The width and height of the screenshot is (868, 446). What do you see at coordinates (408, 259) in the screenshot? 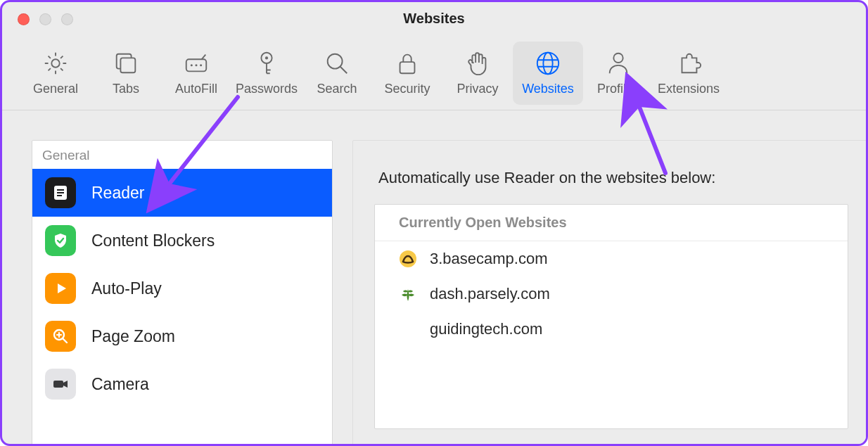
I see `basecamp-favicon` at bounding box center [408, 259].